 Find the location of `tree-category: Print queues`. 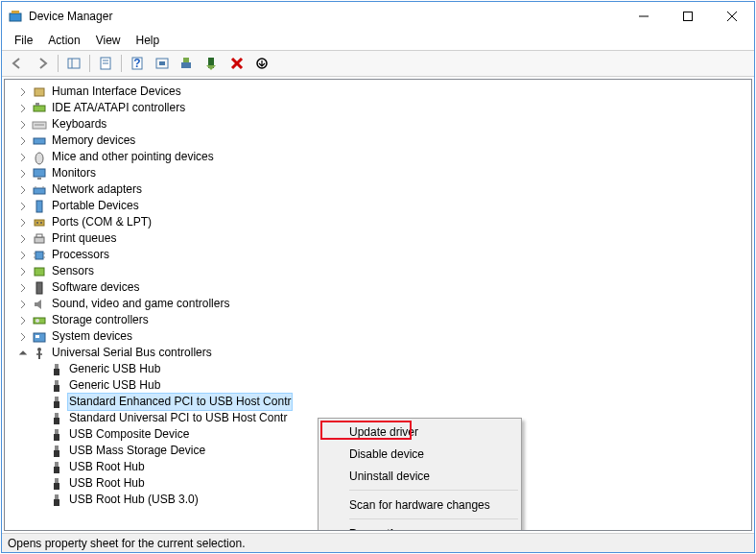

tree-category: Print queues is located at coordinates (380, 238).